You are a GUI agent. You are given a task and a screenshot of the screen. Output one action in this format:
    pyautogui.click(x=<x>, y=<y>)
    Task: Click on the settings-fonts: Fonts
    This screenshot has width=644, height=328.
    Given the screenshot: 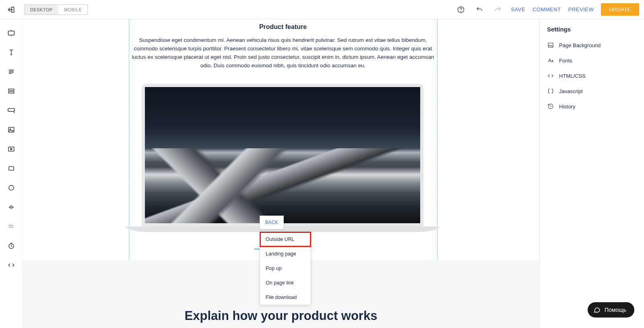 What is the action you would take?
    pyautogui.click(x=592, y=60)
    